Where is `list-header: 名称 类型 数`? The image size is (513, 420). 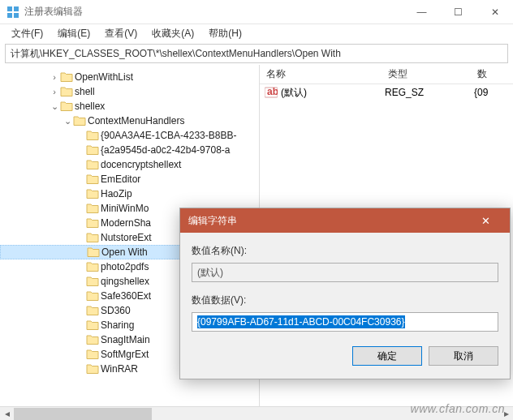
list-header: 名称 类型 数 is located at coordinates (386, 75).